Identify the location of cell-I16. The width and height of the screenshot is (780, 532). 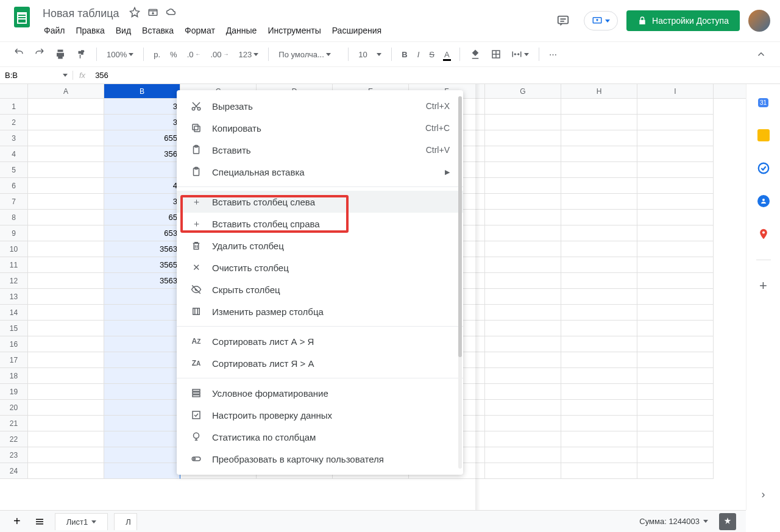
(675, 344).